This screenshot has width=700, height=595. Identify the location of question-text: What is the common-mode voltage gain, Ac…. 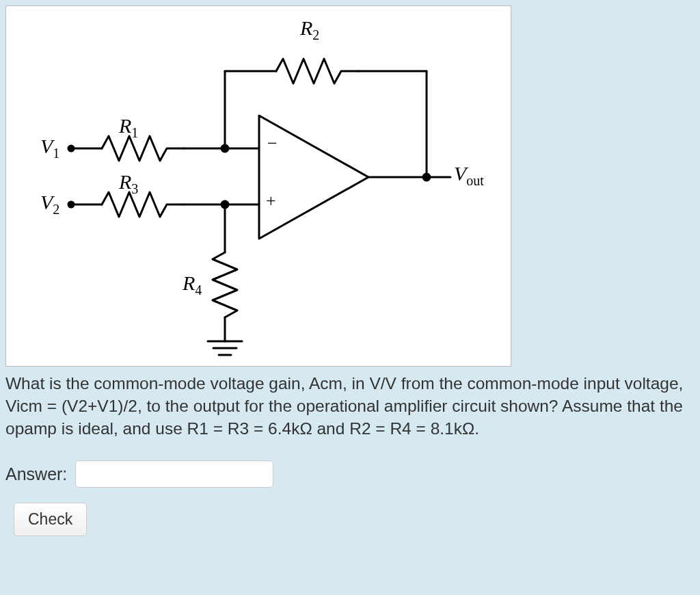
(350, 406).